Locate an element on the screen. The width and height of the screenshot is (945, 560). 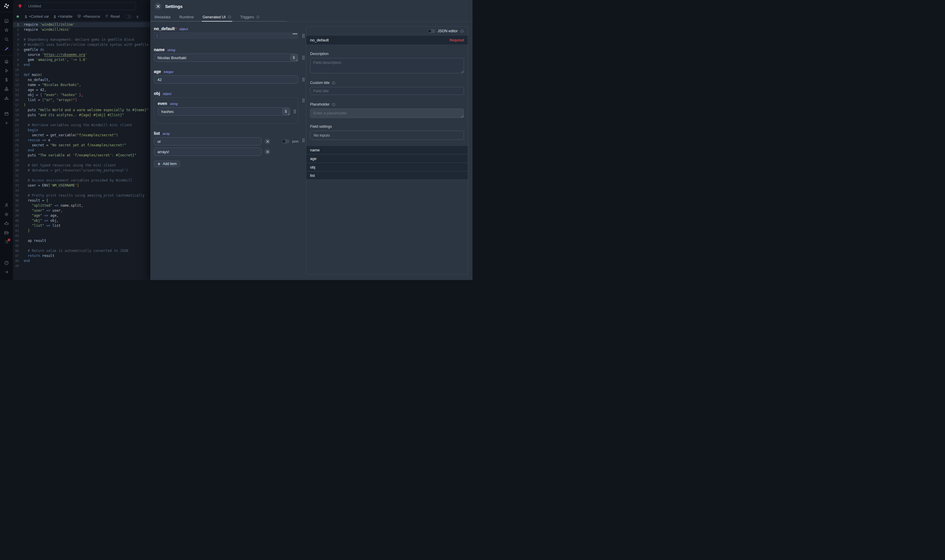
code-line: 19 puts "and its acolytes.. #{age} #{obj… is located at coordinates (82, 115).